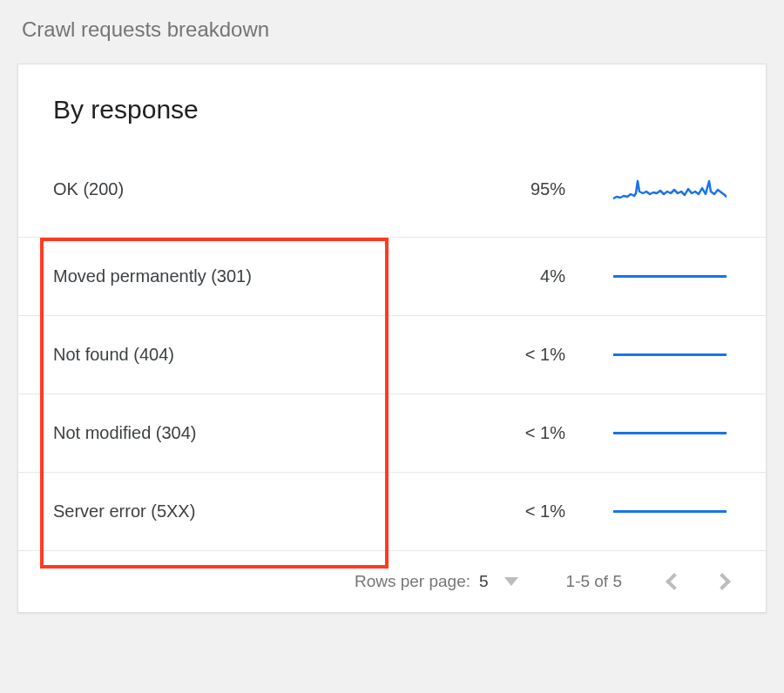 The image size is (784, 693). What do you see at coordinates (392, 512) in the screenshot?
I see `table-row: Server error (5XX) < 1%` at bounding box center [392, 512].